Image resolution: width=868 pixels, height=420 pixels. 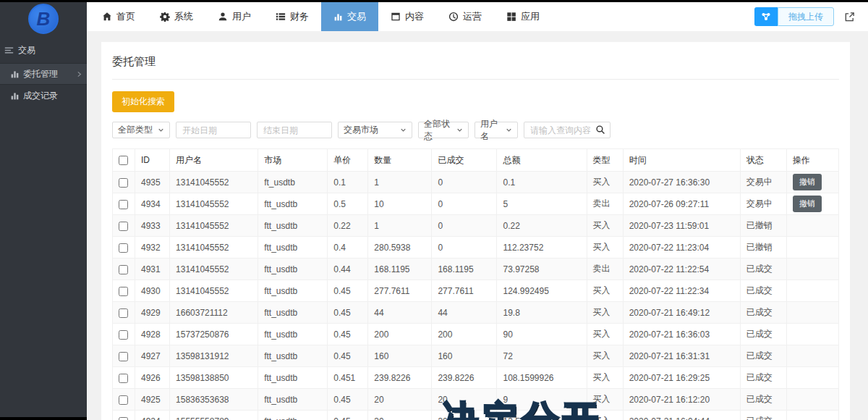 What do you see at coordinates (43, 74) in the screenshot?
I see `sidebar-item-entrust-manage: 委托管理` at bounding box center [43, 74].